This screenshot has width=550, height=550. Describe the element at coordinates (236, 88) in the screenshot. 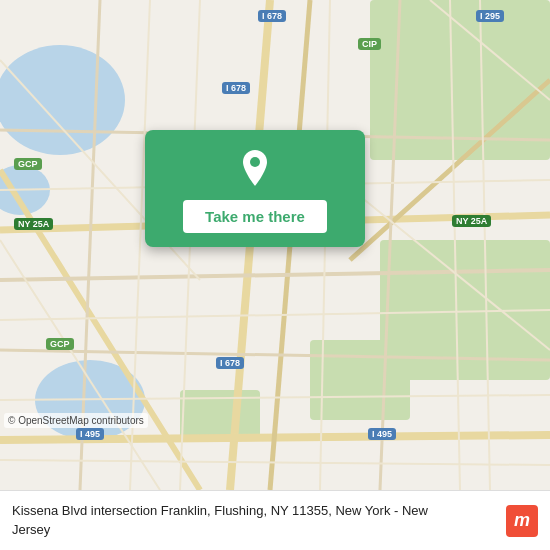

I see `road-badge-i678-mid: I 678` at that location.